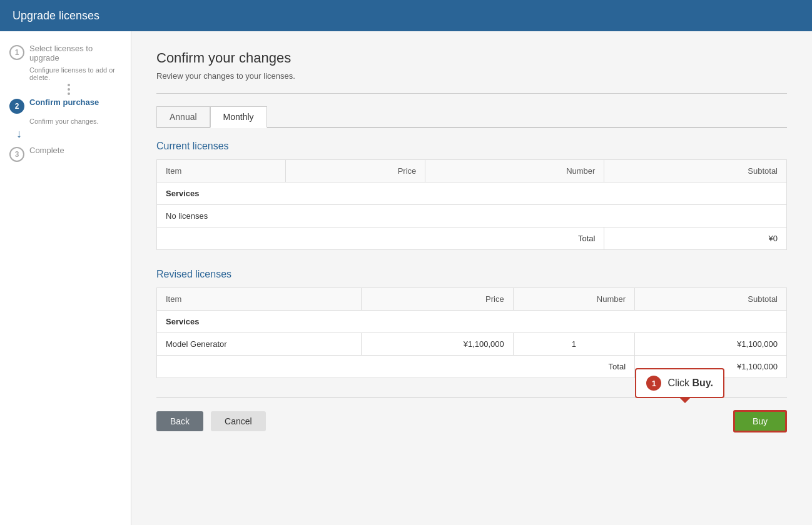 Image resolution: width=812 pixels, height=525 pixels. I want to click on table-row: Model Generator ¥1,100,000 1 ¥1,100,000, so click(472, 344).